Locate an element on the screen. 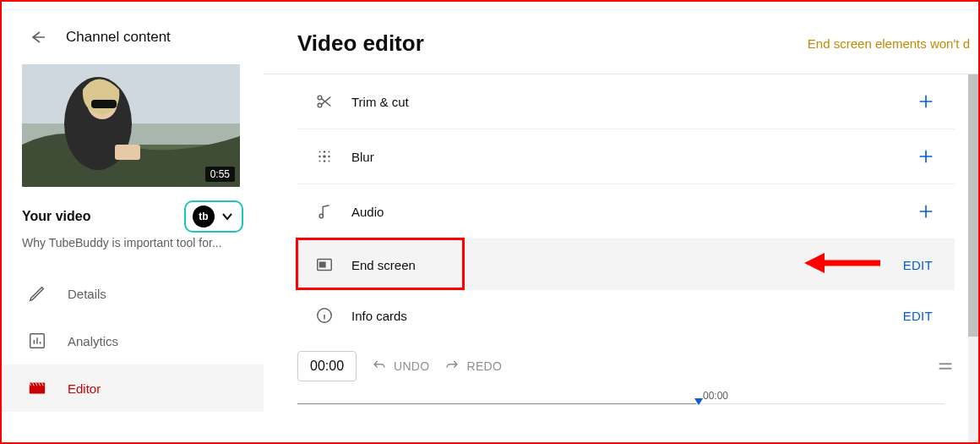 This screenshot has height=444, width=980. scrollbar is located at coordinates (973, 259).